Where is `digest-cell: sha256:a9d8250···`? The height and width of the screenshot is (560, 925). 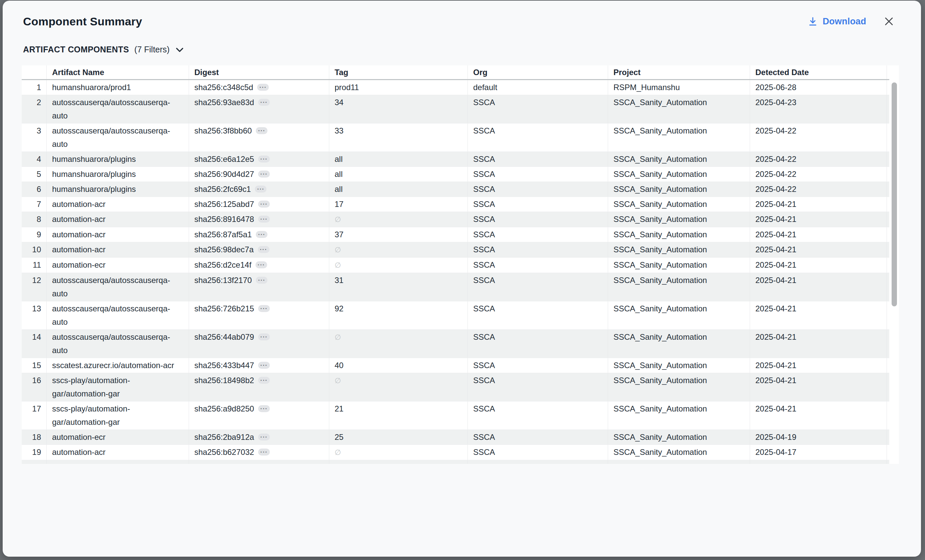 digest-cell: sha256:a9d8250··· is located at coordinates (259, 416).